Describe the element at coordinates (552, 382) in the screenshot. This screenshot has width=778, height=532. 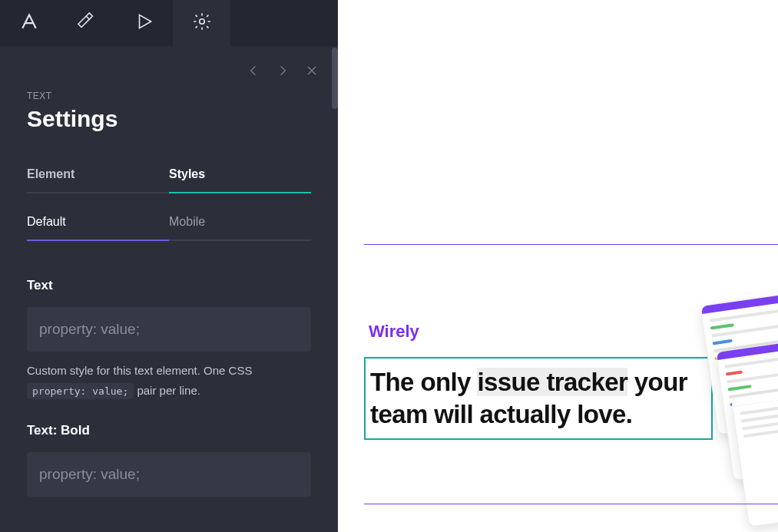
I see `headline-highlight: issue tracker` at that location.